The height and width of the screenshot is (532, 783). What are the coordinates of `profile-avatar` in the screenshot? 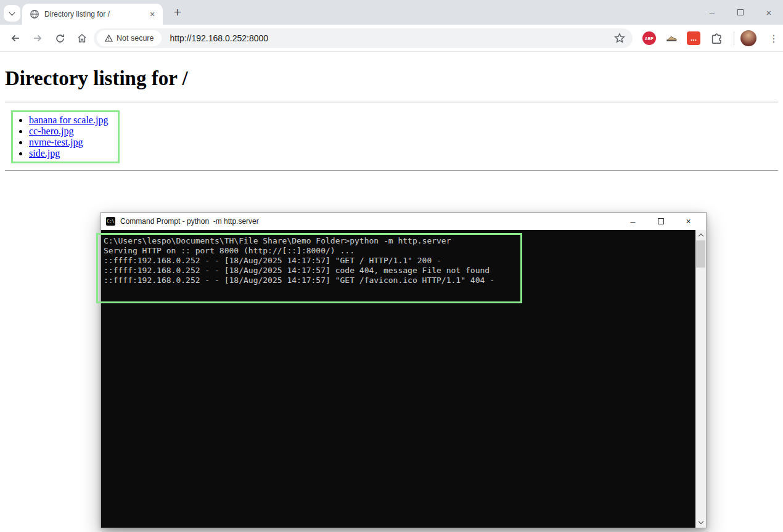 It's located at (748, 38).